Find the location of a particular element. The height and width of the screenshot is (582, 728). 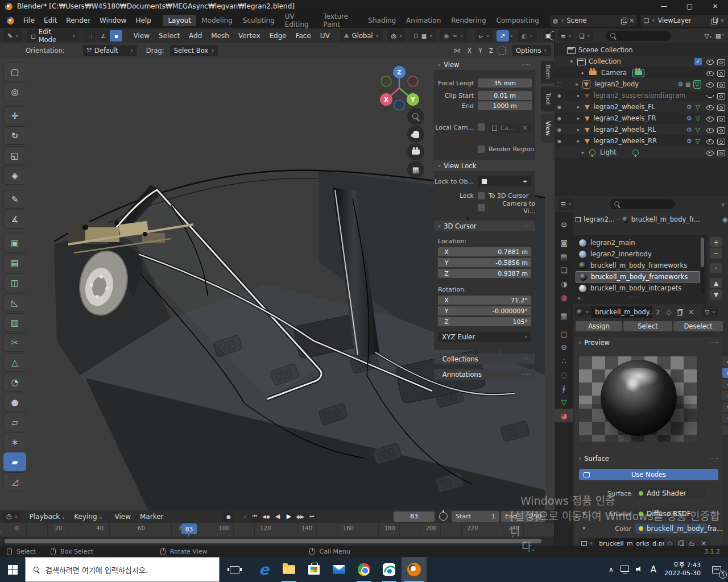

outliner-search-input is located at coordinates (638, 36).